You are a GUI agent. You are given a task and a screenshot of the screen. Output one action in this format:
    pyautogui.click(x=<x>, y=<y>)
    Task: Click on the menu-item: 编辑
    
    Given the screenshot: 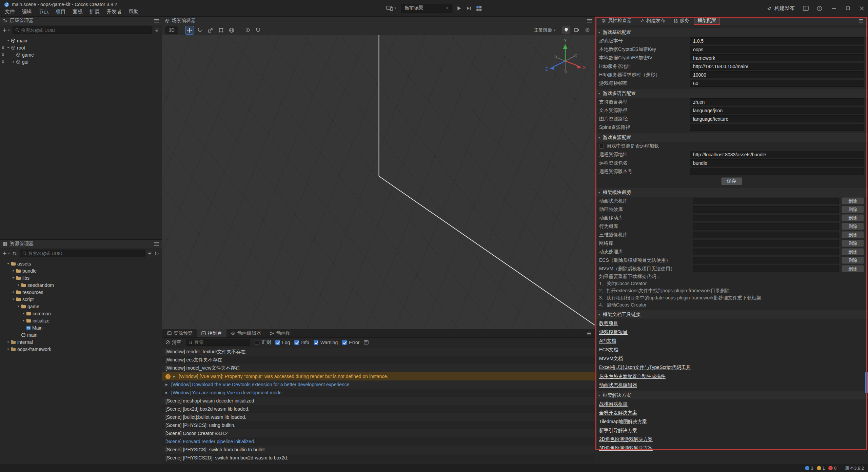 What is the action you would take?
    pyautogui.click(x=27, y=12)
    